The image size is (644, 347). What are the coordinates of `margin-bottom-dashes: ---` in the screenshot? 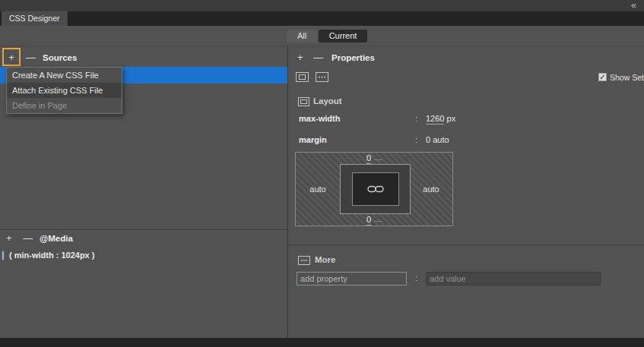 It's located at (377, 220).